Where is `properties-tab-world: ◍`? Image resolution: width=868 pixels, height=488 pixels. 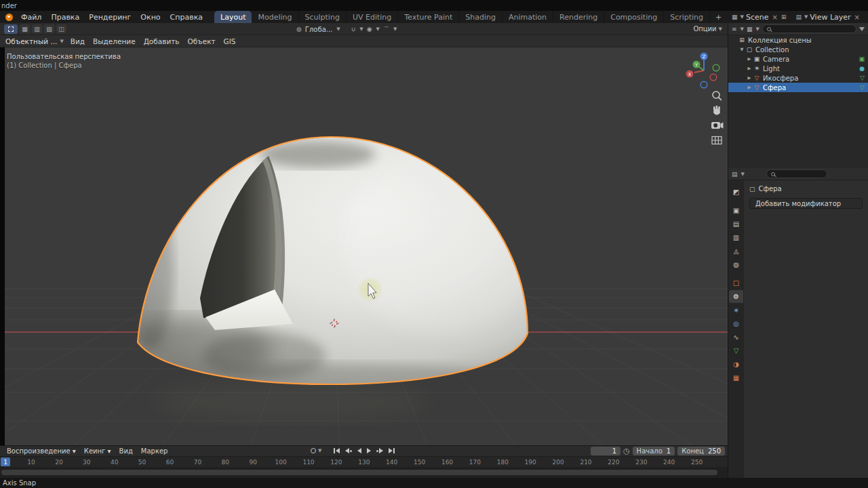
properties-tab-world: ◍ is located at coordinates (736, 264).